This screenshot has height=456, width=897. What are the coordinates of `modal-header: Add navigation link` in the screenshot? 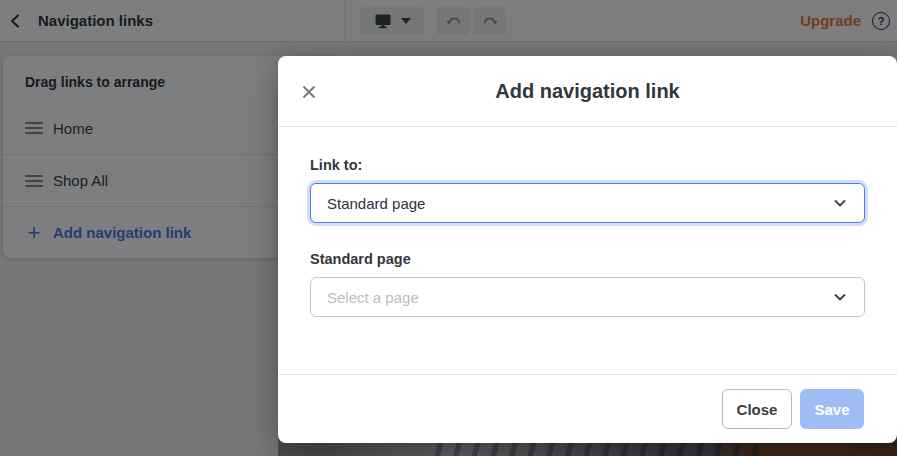 It's located at (588, 92).